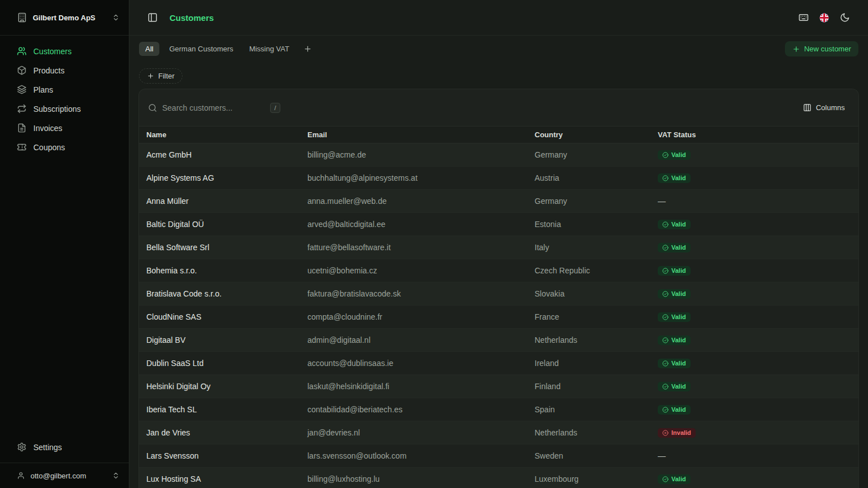 This screenshot has width=868, height=488. What do you see at coordinates (498, 386) in the screenshot?
I see `table-row: Helsinki Digital Oy laskut@helsinkidigit…` at bounding box center [498, 386].